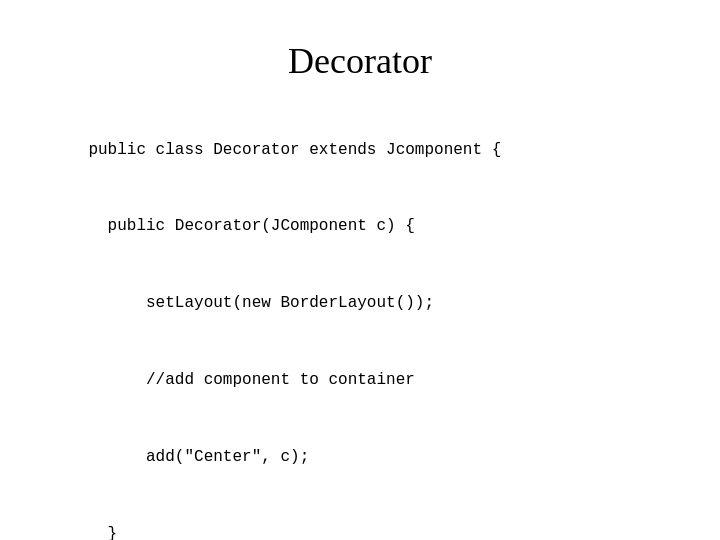 The image size is (720, 540). Describe the element at coordinates (251, 226) in the screenshot. I see `code-line-2: public Decorator(JComponent c) {` at that location.